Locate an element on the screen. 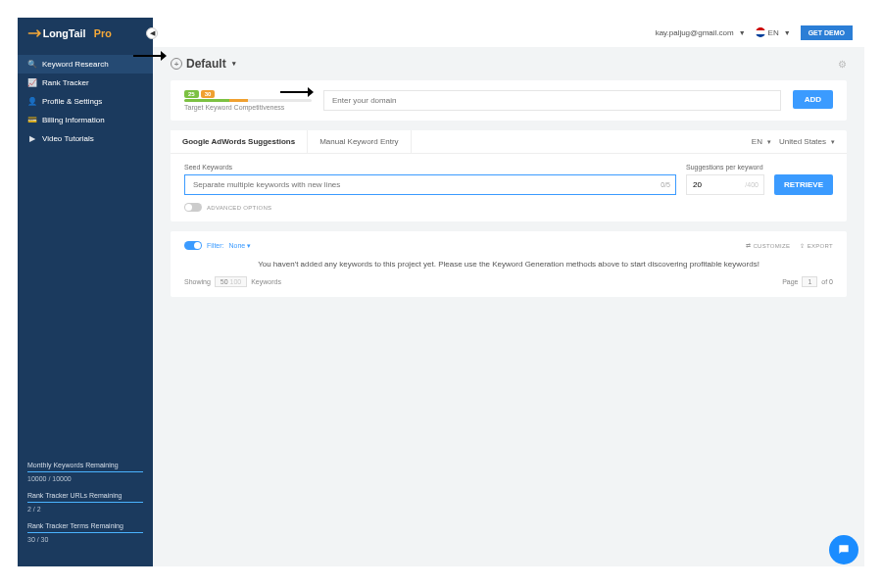  sidebar-item-rank-tracker: 📈Rank Tracker is located at coordinates (85, 82).